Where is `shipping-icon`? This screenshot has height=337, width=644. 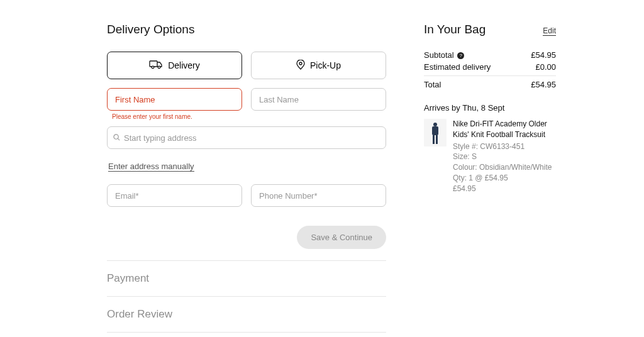
shipping-icon is located at coordinates (156, 65).